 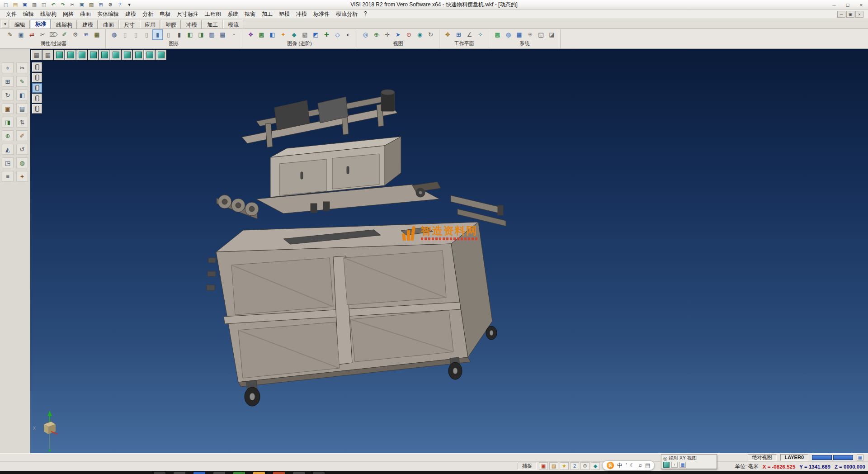 What do you see at coordinates (22, 109) in the screenshot?
I see `layers-icon: ▤` at bounding box center [22, 109].